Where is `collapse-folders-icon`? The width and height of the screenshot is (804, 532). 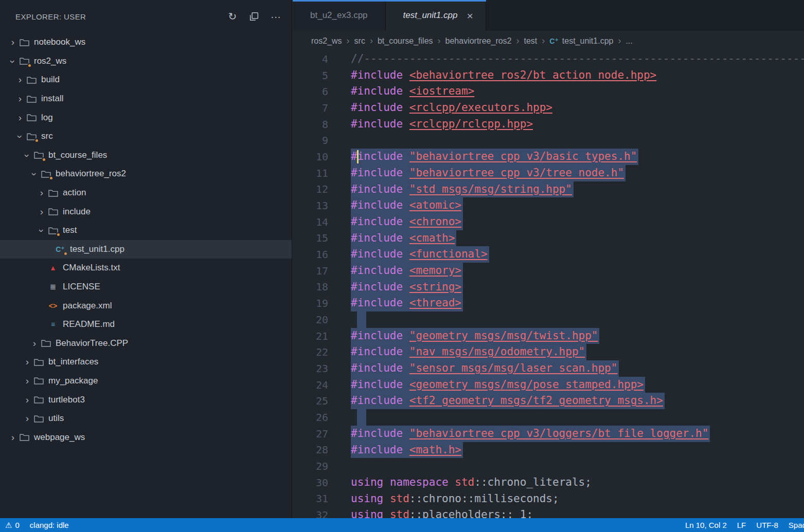
collapse-folders-icon is located at coordinates (254, 16).